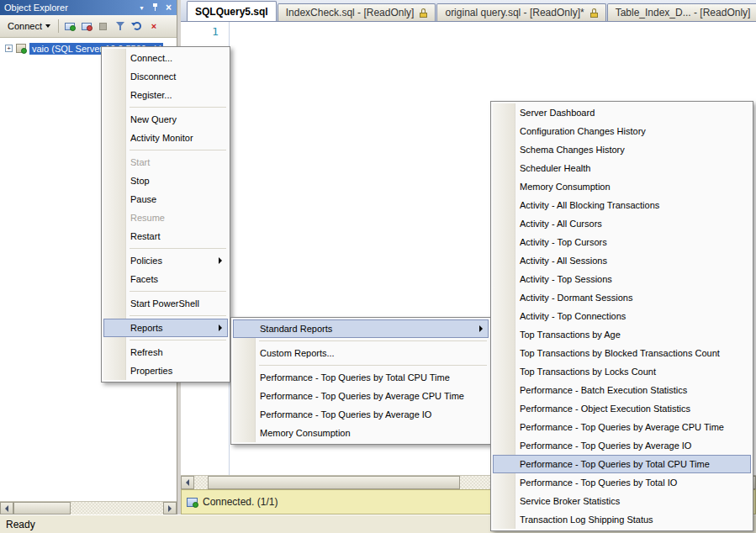  Describe the element at coordinates (70, 26) in the screenshot. I see `connect-server-icon` at that location.